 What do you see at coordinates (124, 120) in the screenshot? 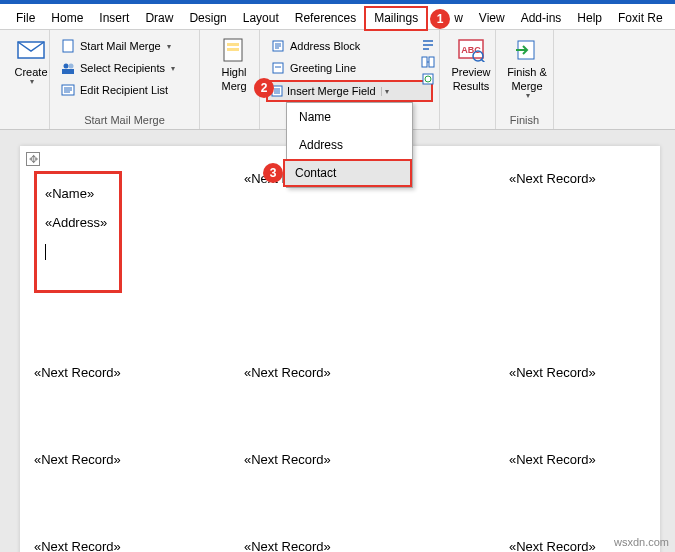
I see `group-start-mail-merge: Start Mail Merge` at bounding box center [124, 120].